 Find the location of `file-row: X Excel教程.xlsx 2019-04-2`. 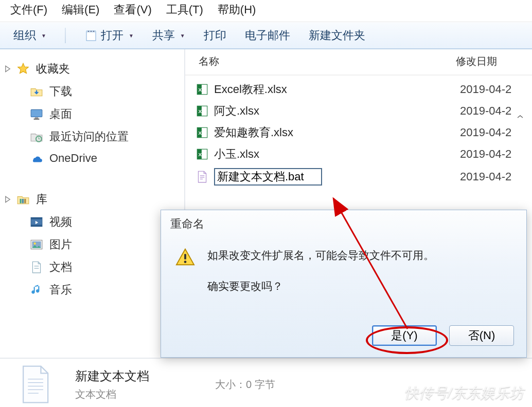

file-row: X Excel教程.xlsx 2019-04-2 is located at coordinates (359, 89).